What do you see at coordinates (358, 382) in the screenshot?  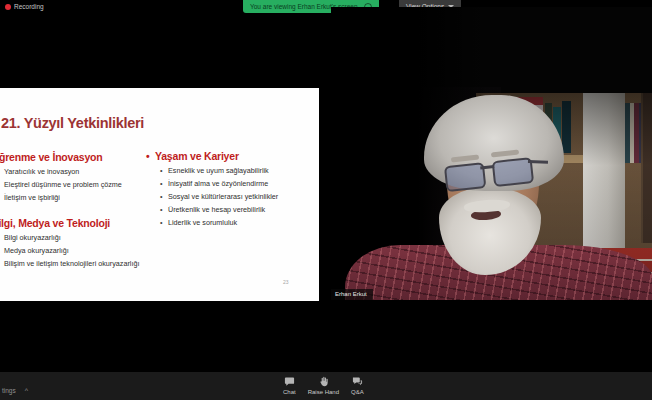 I see `qa-icon` at bounding box center [358, 382].